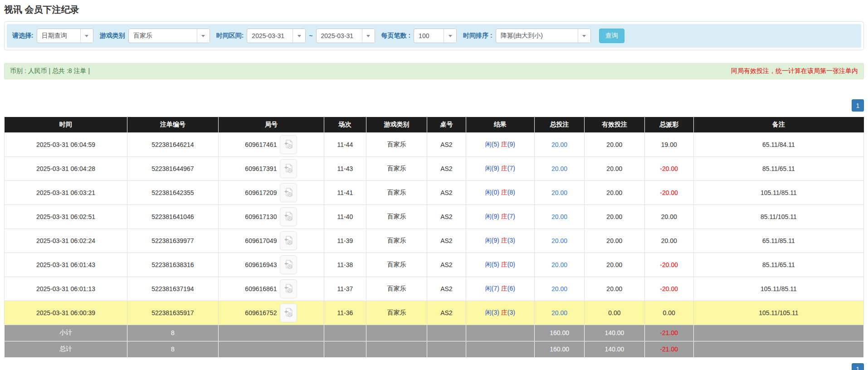  What do you see at coordinates (493, 144) in the screenshot?
I see `result-player: 闲(5)` at bounding box center [493, 144].